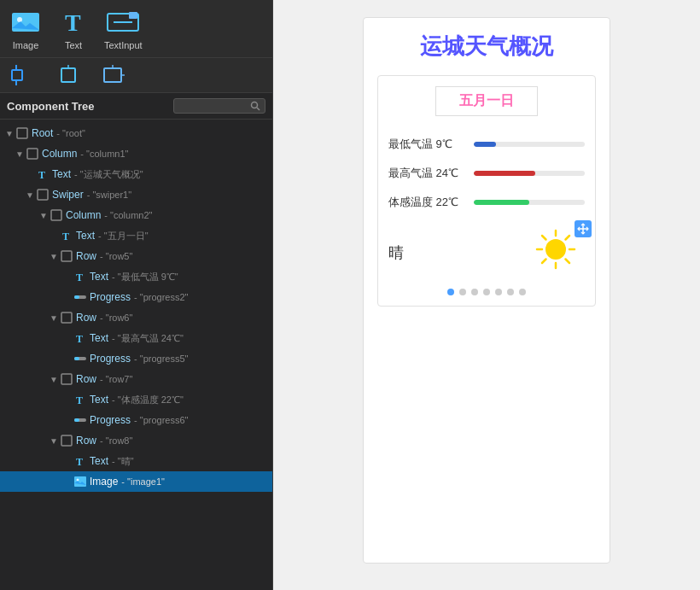  What do you see at coordinates (219, 106) in the screenshot?
I see `tree-search-box` at bounding box center [219, 106].